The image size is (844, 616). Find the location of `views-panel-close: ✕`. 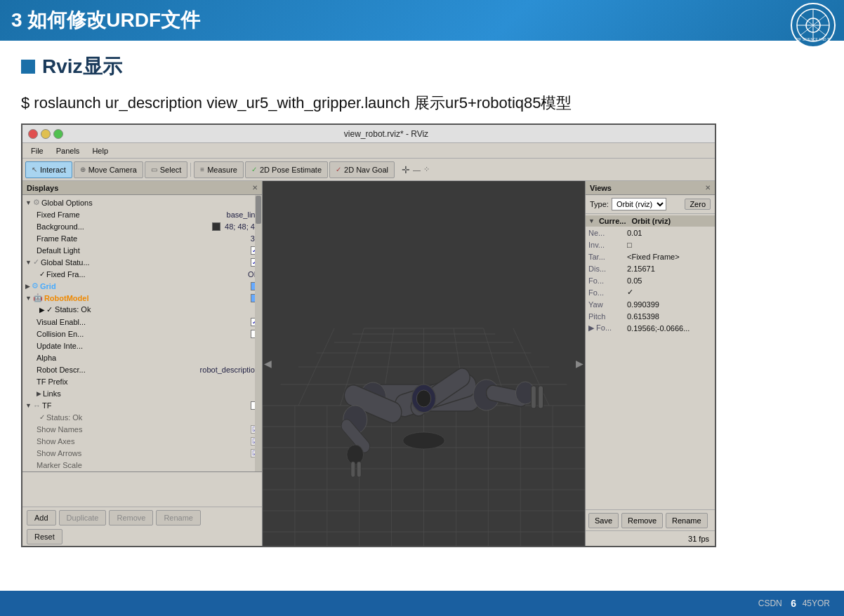

views-panel-close: ✕ is located at coordinates (708, 188).